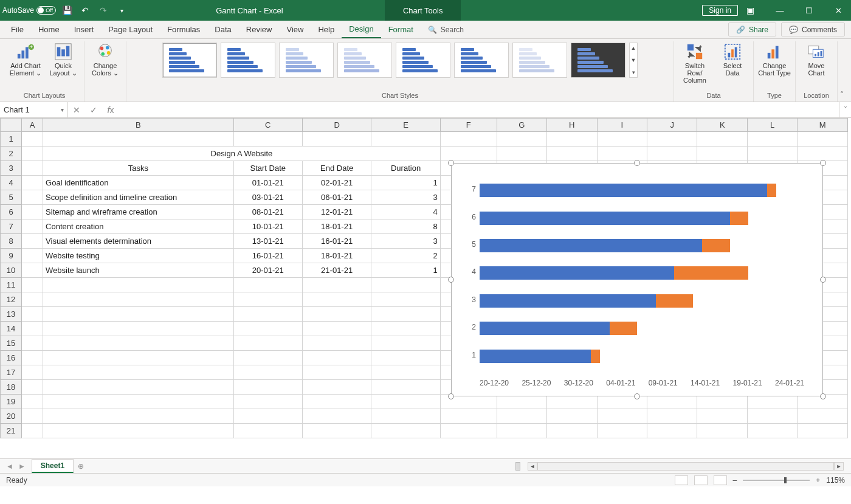 The width and height of the screenshot is (851, 504). I want to click on row-header: 16, so click(11, 358).